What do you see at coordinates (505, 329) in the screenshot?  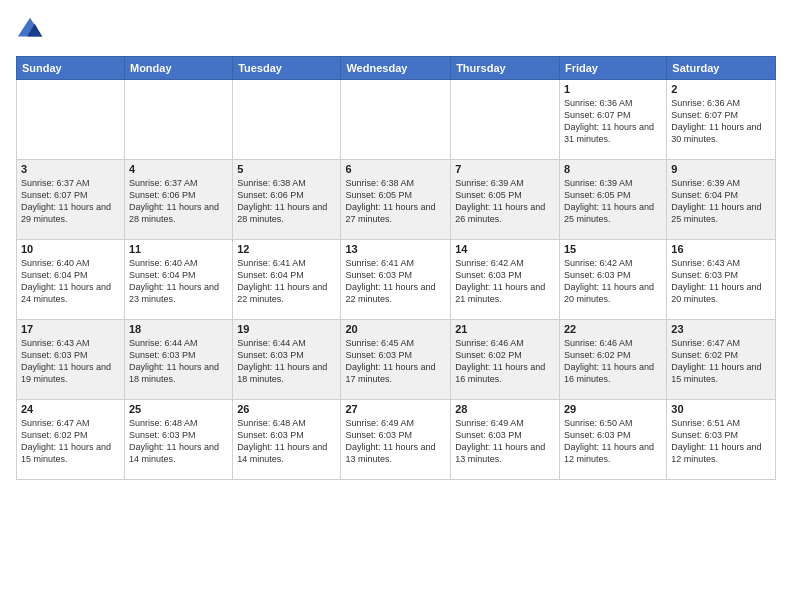 I see `day-number: 21` at bounding box center [505, 329].